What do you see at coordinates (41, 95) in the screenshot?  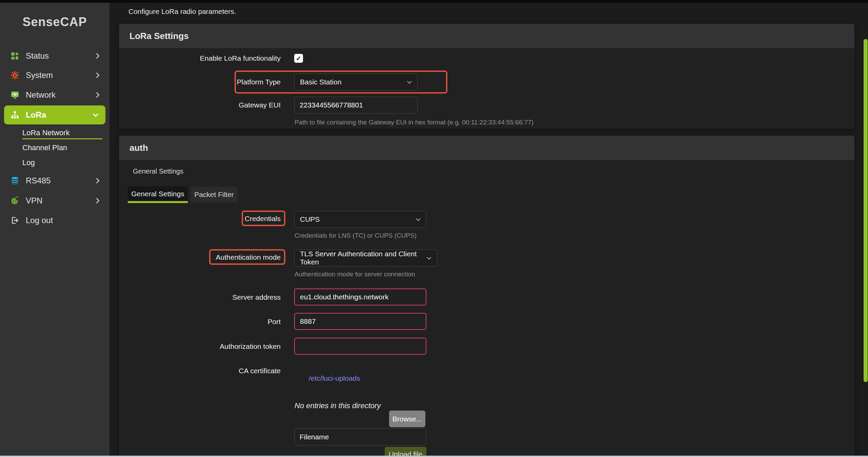 I see `sidebar-item-label: Network` at bounding box center [41, 95].